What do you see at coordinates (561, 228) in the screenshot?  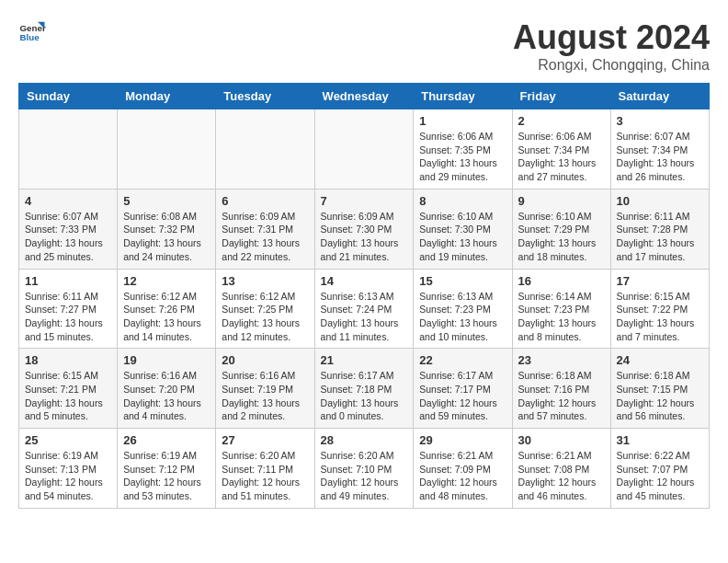 I see `calendar-cell: 9Sunrise: 6:10 AM Sunset: 7:29 PM Daylig…` at bounding box center [561, 228].